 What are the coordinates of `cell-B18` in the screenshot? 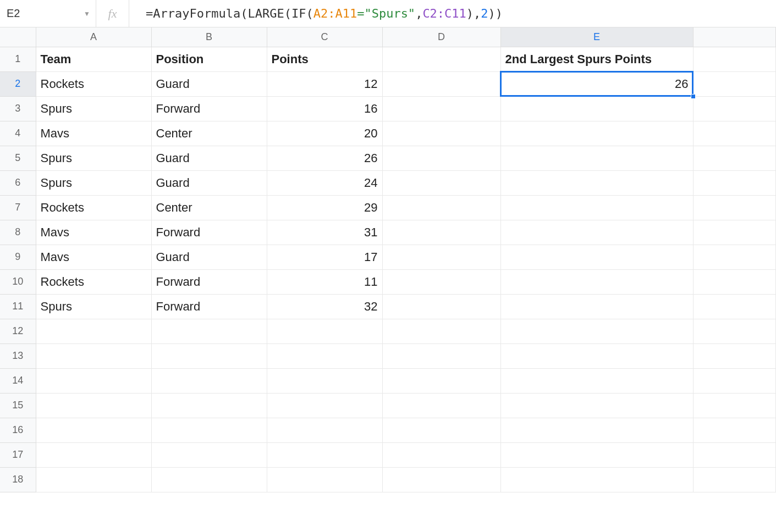 It's located at (209, 479).